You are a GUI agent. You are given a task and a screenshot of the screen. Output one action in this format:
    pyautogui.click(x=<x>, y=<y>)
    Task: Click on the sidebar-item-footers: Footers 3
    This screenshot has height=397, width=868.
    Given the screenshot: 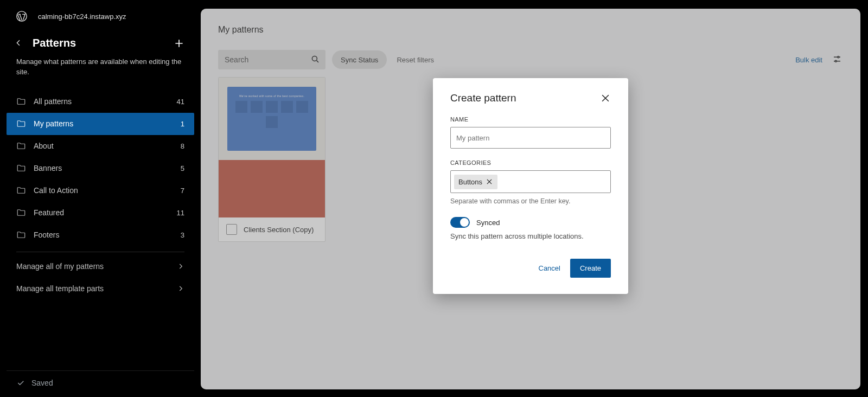 What is the action you would take?
    pyautogui.click(x=100, y=235)
    